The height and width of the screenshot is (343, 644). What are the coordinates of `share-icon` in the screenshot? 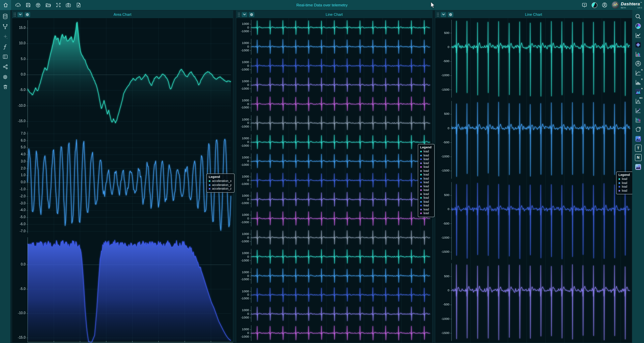 It's located at (5, 67).